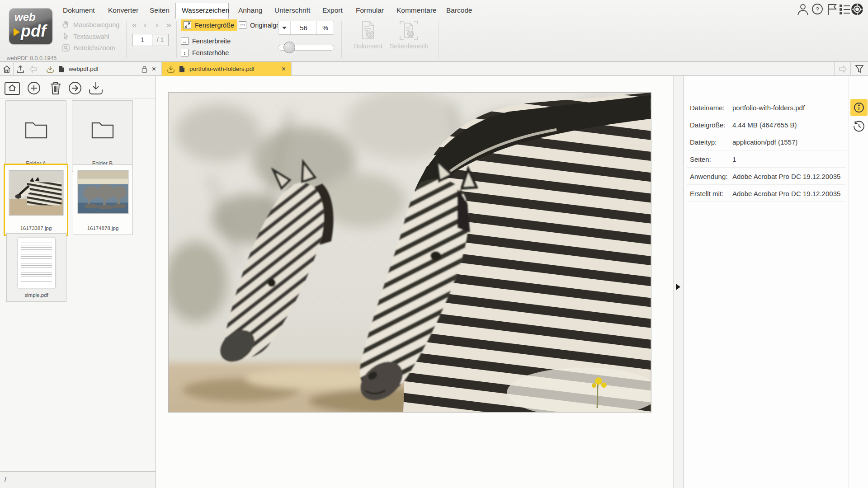 The width and height of the screenshot is (868, 488). Describe the element at coordinates (209, 25) in the screenshot. I see `fit-window-button: Fenstergröße` at that location.